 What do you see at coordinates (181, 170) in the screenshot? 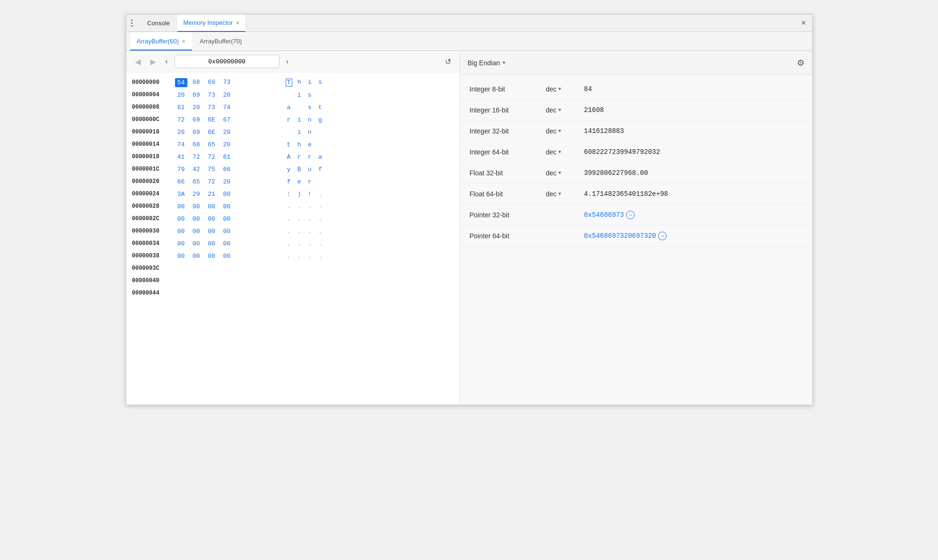
I see `hex-byte: 79` at bounding box center [181, 170].